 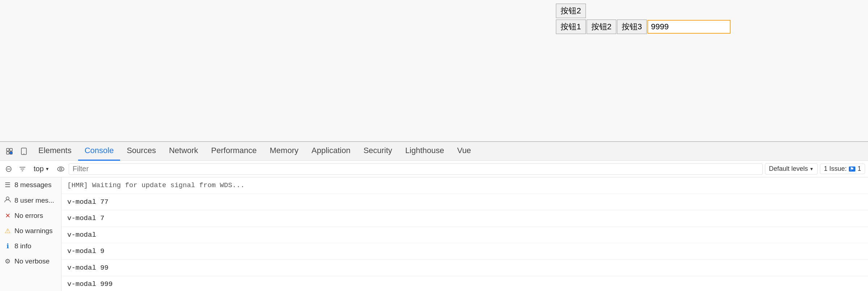 I want to click on issue-badge: 1 Issue: ⚑ 1, so click(x=843, y=169).